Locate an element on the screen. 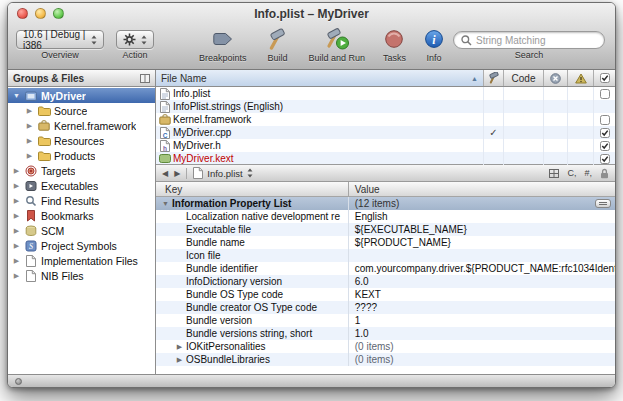 This screenshot has width=623, height=401. file-row-mydriver-h: hMyDriver.h is located at coordinates (386, 146).